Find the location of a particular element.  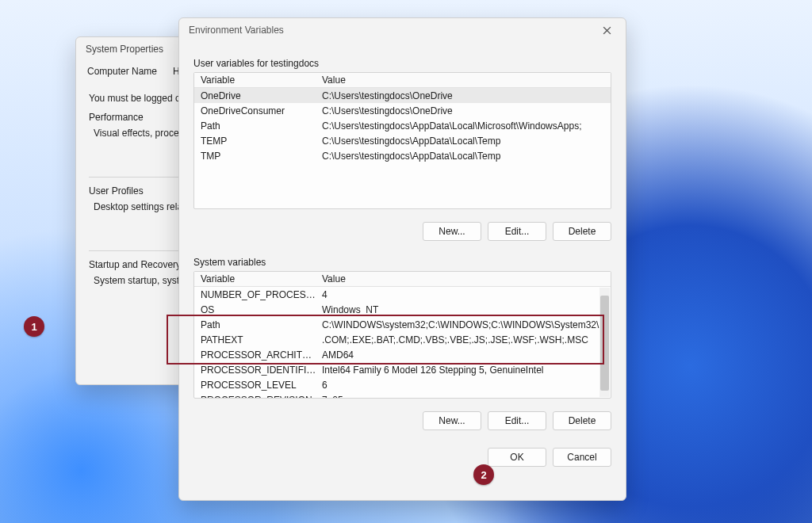

sys-vars-label: System variables is located at coordinates (403, 262).